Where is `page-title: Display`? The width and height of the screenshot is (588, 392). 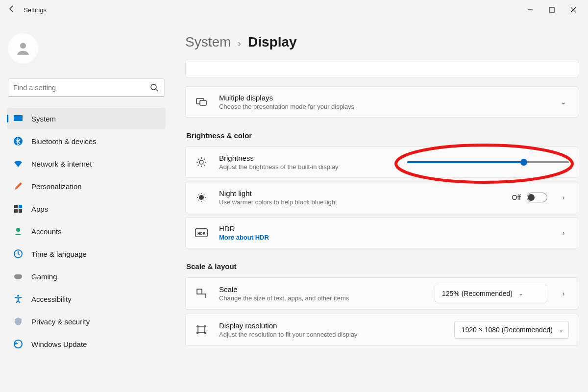
page-title: Display is located at coordinates (272, 42).